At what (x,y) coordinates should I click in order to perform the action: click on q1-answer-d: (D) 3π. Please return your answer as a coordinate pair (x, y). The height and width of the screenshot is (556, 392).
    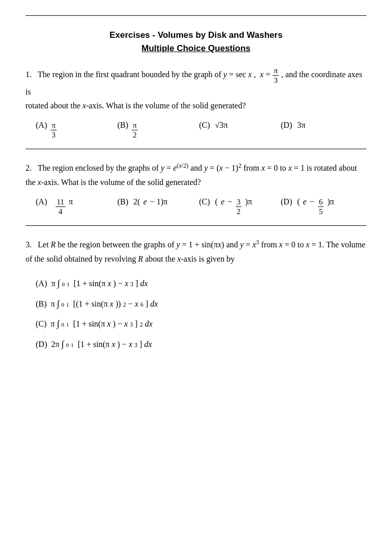
    Looking at the image, I should click on (322, 130).